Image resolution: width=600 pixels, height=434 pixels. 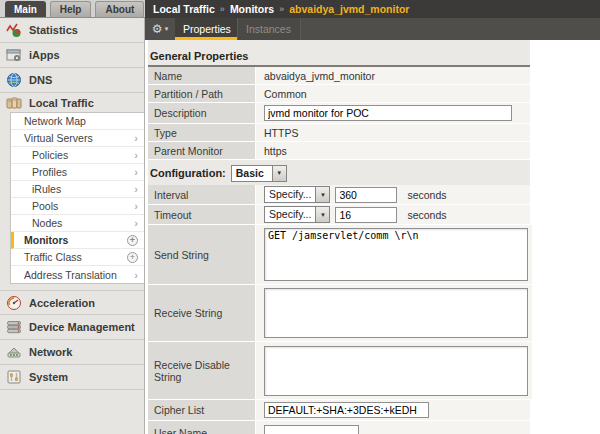 What do you see at coordinates (72, 9) in the screenshot?
I see `nav-tab-bar: Main Help About` at bounding box center [72, 9].